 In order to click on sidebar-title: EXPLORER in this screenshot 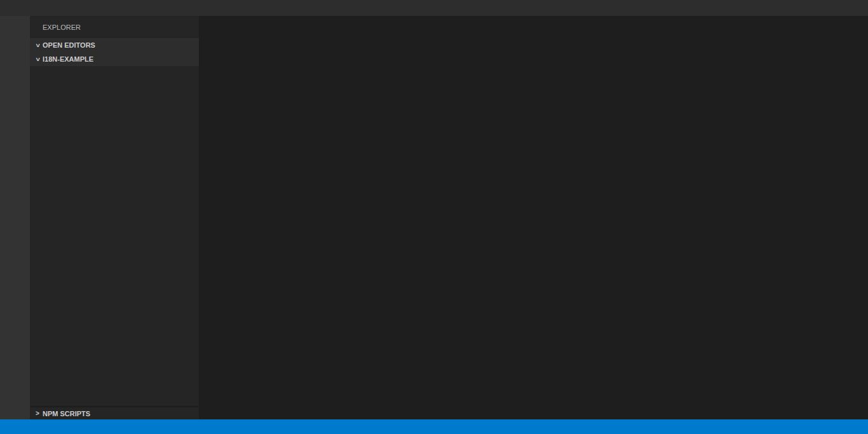, I will do `click(114, 27)`.